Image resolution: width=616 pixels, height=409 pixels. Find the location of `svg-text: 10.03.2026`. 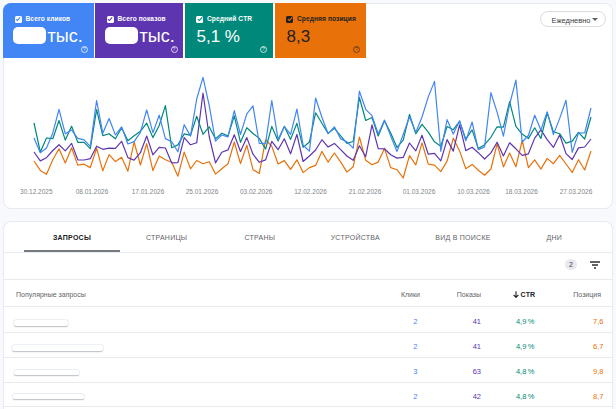

svg-text: 10.03.2026 is located at coordinates (474, 192).